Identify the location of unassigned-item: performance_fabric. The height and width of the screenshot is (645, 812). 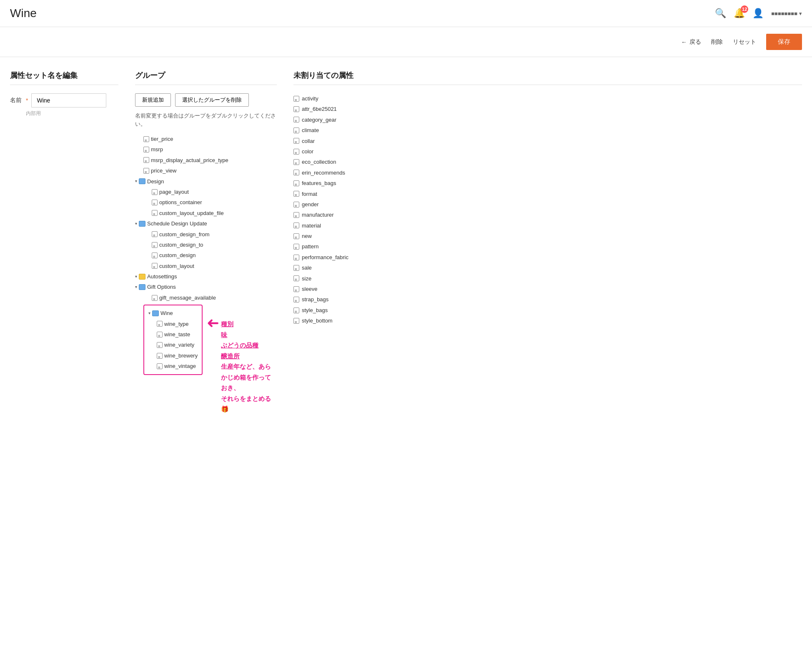
(548, 258).